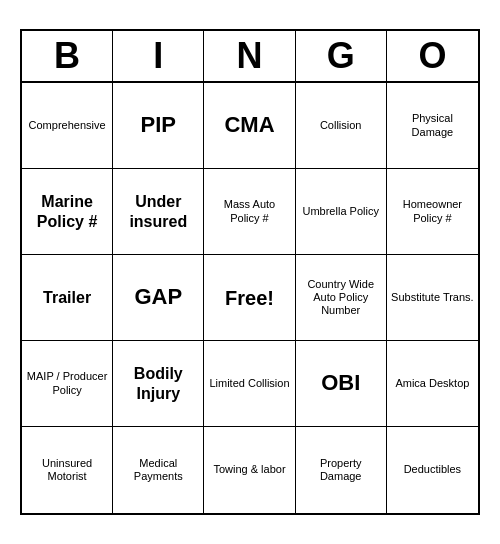 The width and height of the screenshot is (500, 544). Describe the element at coordinates (158, 383) in the screenshot. I see `cell-text: Bodily Injury` at that location.